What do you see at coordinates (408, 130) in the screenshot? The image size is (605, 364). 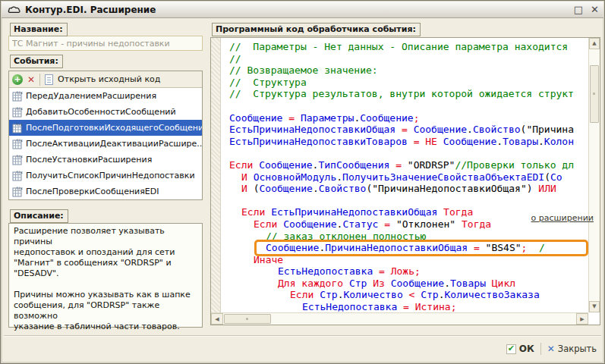 I see `code-line: ЕстьПричинаНедопоставкиОбщая = Сообщение…` at bounding box center [408, 130].